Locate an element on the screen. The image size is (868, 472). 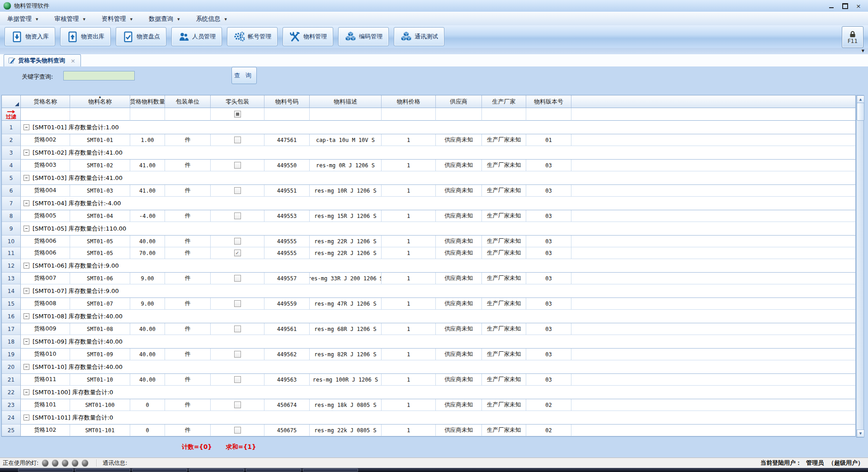
lock-f11-button: F11 is located at coordinates (853, 37).